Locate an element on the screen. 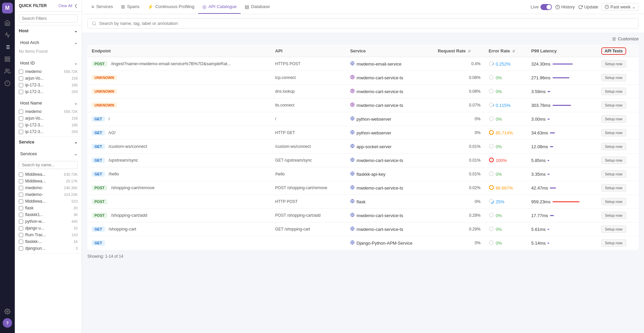 The width and height of the screenshot is (644, 333). host-id-ip2-checkbox is located at coordinates (21, 92).